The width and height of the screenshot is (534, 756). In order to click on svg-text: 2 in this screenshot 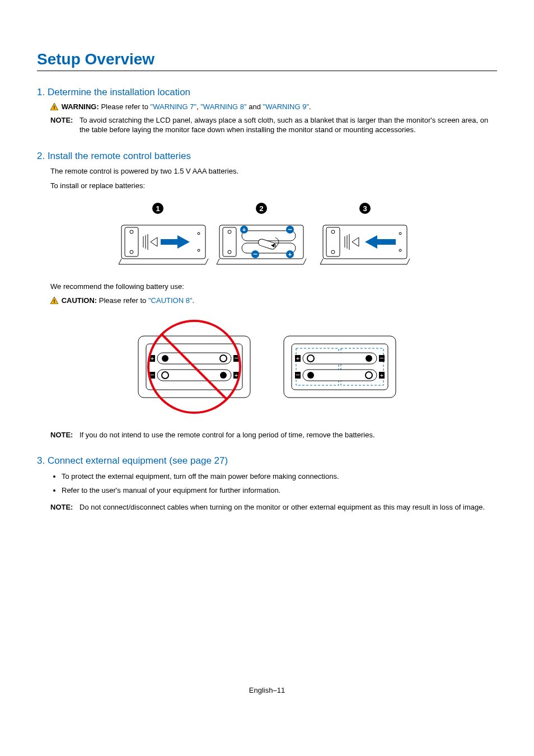, I will do `click(261, 208)`.